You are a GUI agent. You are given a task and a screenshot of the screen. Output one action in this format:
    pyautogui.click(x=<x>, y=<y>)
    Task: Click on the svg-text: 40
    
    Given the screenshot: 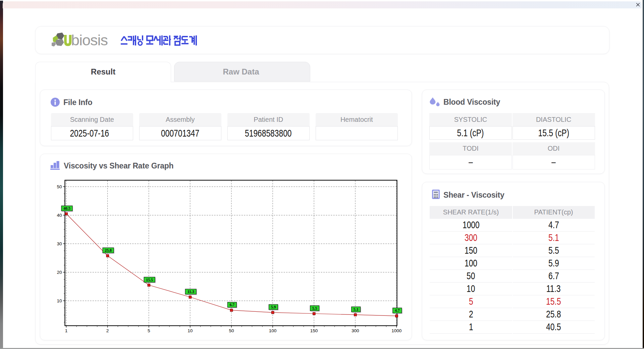 What is the action you would take?
    pyautogui.click(x=59, y=215)
    